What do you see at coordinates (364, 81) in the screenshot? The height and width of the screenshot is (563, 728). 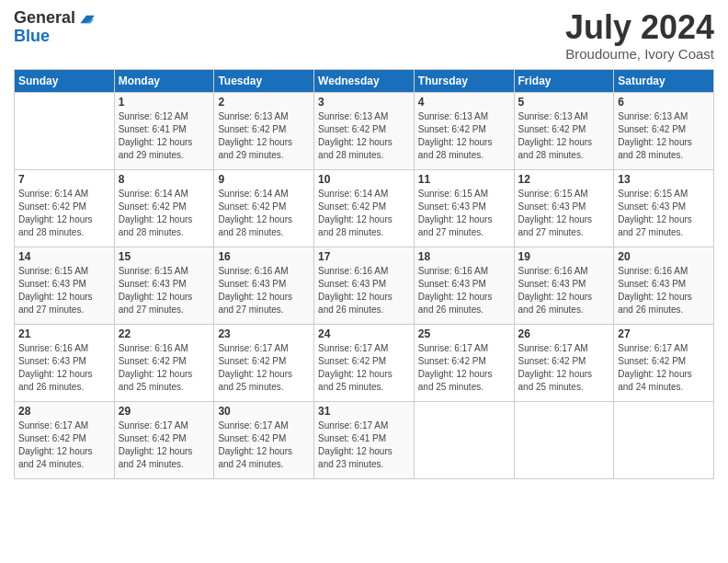 I see `header-row: SundayMondayTuesdayWednesdayThursdayFrid…` at bounding box center [364, 81].